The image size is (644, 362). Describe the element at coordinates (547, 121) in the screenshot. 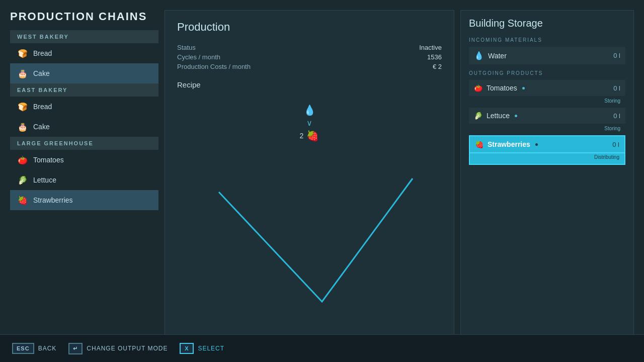

I see `storage-item-wrap-lettuce: 🥬 Lettuce 0 l Storing` at that location.